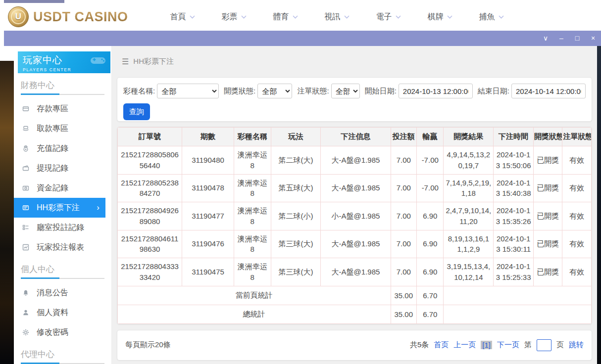 Image resolution: width=601 pixels, height=364 pixels. Describe the element at coordinates (139, 91) in the screenshot. I see `lottery-name-label: 彩種名稱:` at that location.